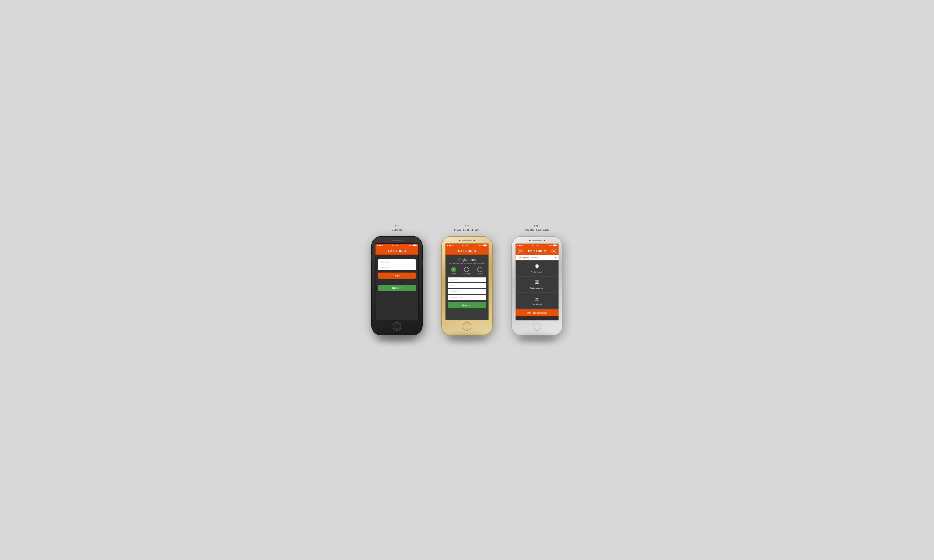 The height and width of the screenshot is (560, 934). I want to click on status-right-1: 100%, so click(412, 245).